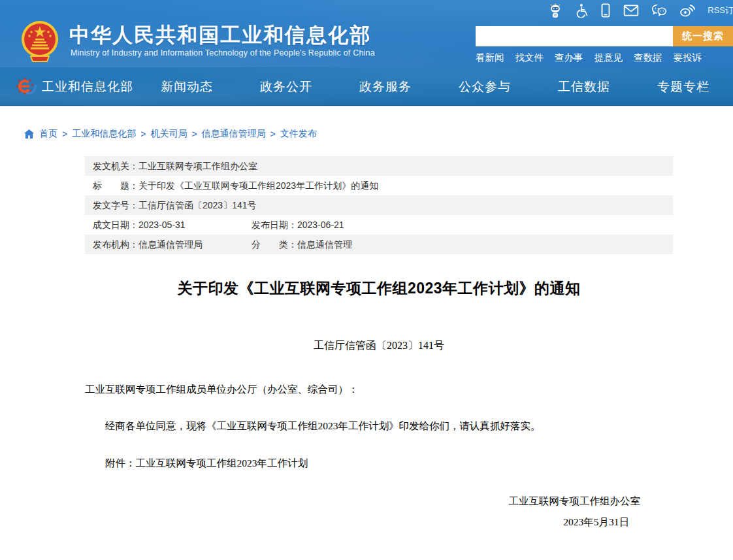  Describe the element at coordinates (116, 186) in the screenshot. I see `title-label: 标 题：` at that location.